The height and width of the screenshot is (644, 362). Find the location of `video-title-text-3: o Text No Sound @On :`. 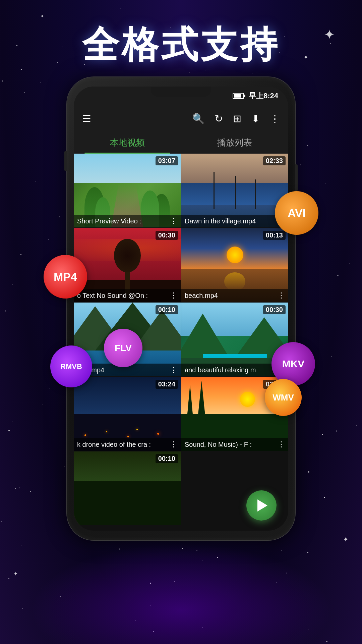

video-title-text-3: o Text No Sound @On : is located at coordinates (123, 296).